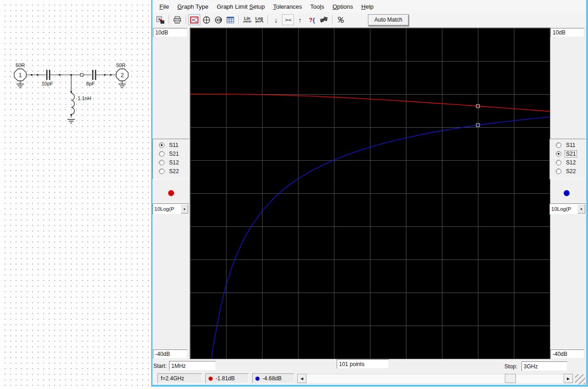  Describe the element at coordinates (210, 378) in the screenshot. I see `red-trace-dot-icon` at that location.